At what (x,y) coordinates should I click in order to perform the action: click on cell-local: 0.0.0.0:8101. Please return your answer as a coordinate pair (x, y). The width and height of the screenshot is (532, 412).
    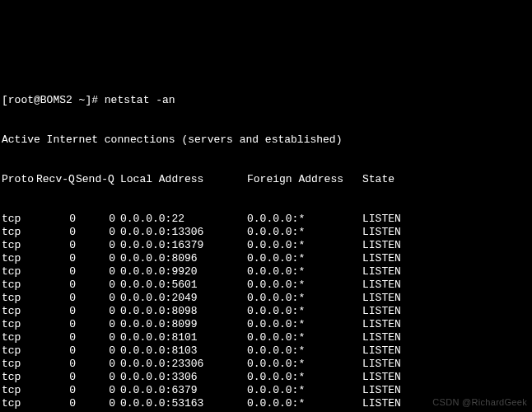
    Looking at the image, I should click on (184, 338).